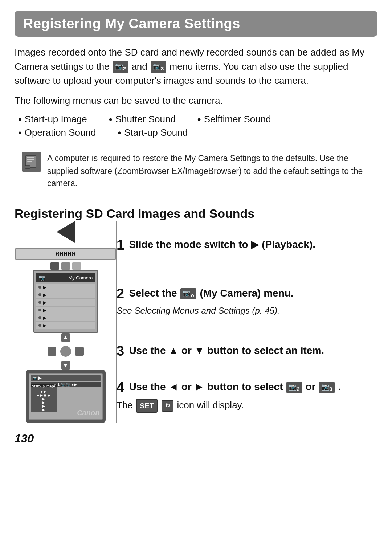  I want to click on page-number: 130, so click(196, 438).